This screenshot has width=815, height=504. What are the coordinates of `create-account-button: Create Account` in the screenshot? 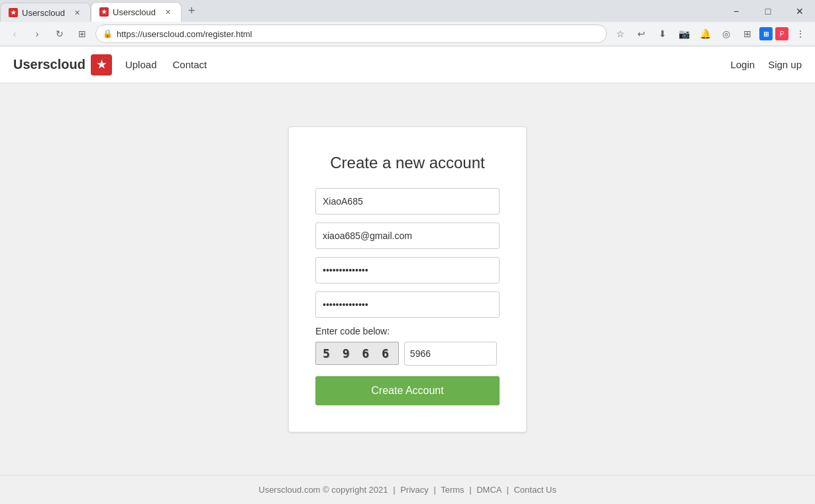 It's located at (408, 391).